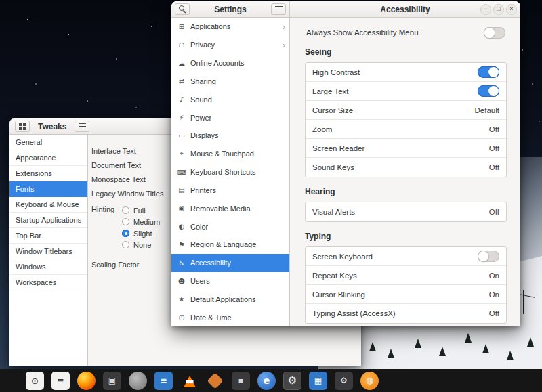 The width and height of the screenshot is (542, 392). What do you see at coordinates (217, 63) in the screenshot?
I see `settings-item-label: Online Accounts` at bounding box center [217, 63].